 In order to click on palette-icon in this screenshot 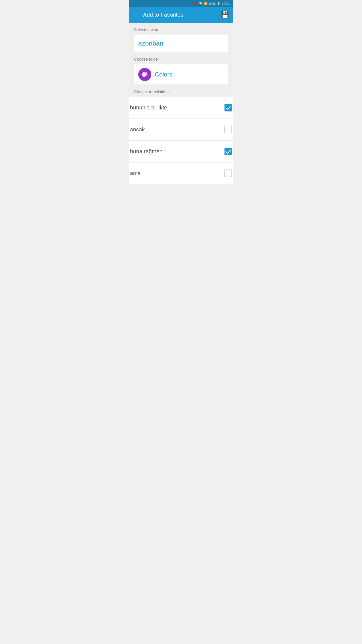, I will do `click(145, 74)`.